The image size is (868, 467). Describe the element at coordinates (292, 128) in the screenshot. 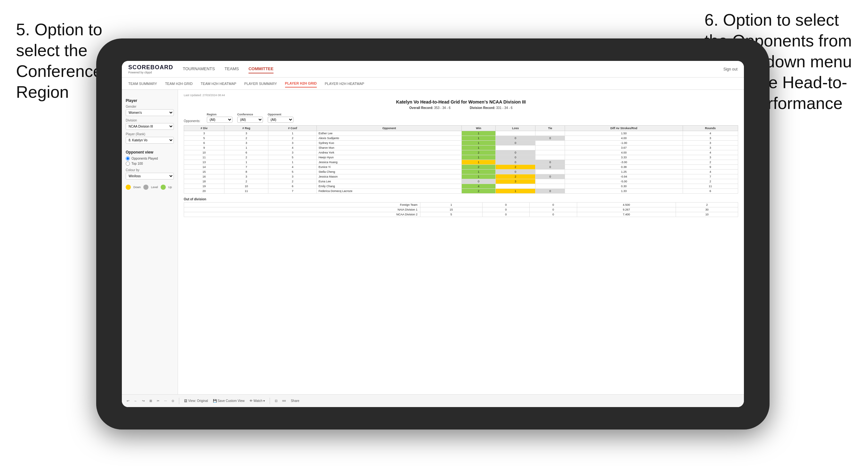

I see `th-conf: # Conf` at that location.